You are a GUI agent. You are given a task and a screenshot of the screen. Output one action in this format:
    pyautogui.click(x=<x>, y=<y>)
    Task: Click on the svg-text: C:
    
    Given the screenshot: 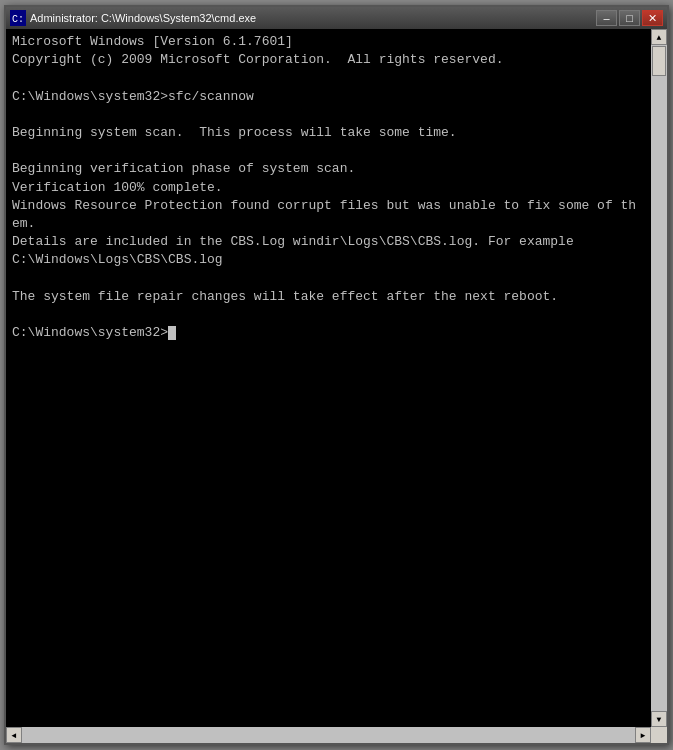 What is the action you would take?
    pyautogui.click(x=18, y=20)
    